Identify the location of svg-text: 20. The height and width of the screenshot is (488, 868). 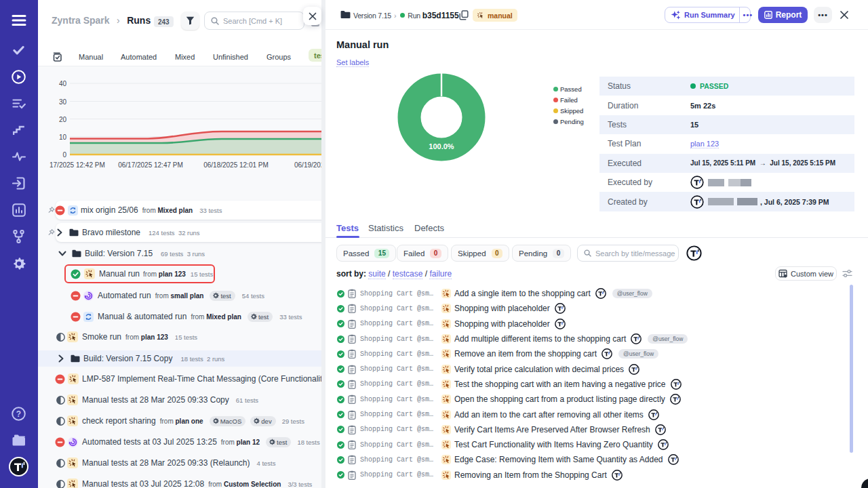
(63, 119).